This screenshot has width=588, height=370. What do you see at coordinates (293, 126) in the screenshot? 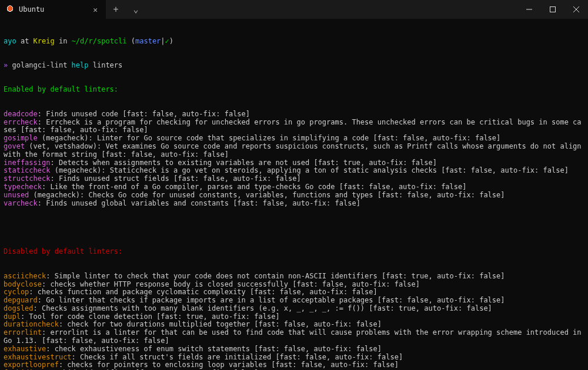
I see `linter-desc: : Errcheck is a program for checking for…` at bounding box center [293, 126].